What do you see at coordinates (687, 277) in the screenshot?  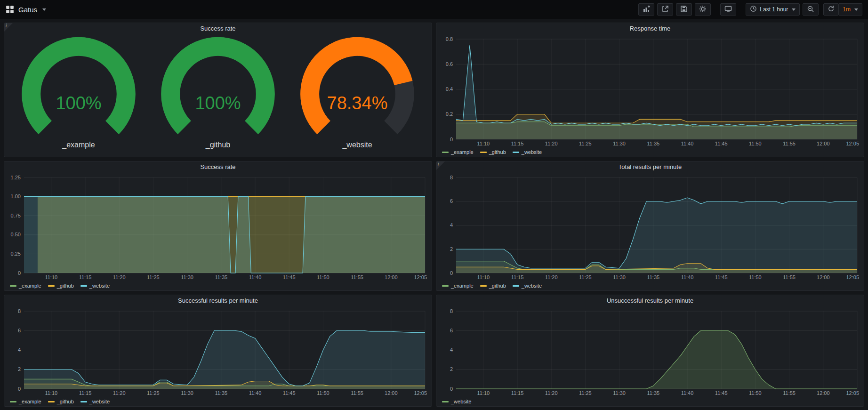 I see `svg-text: 11:40` at bounding box center [687, 277].